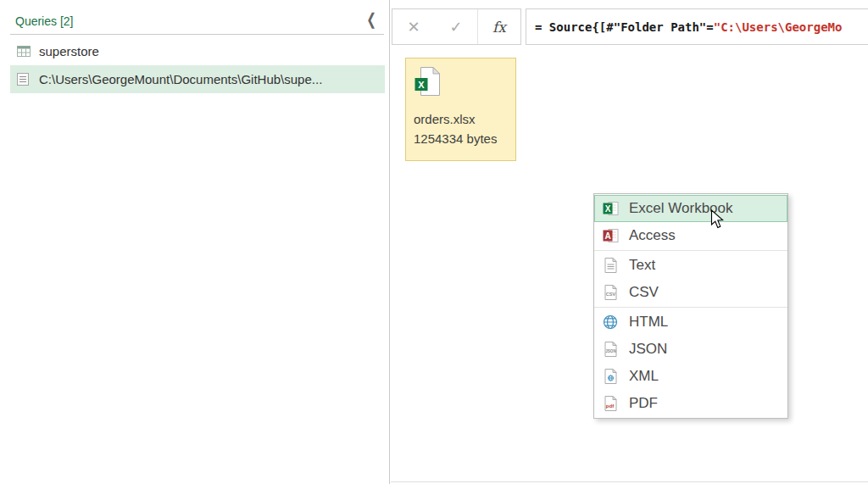  I want to click on menu-item-xml: XML, so click(691, 376).